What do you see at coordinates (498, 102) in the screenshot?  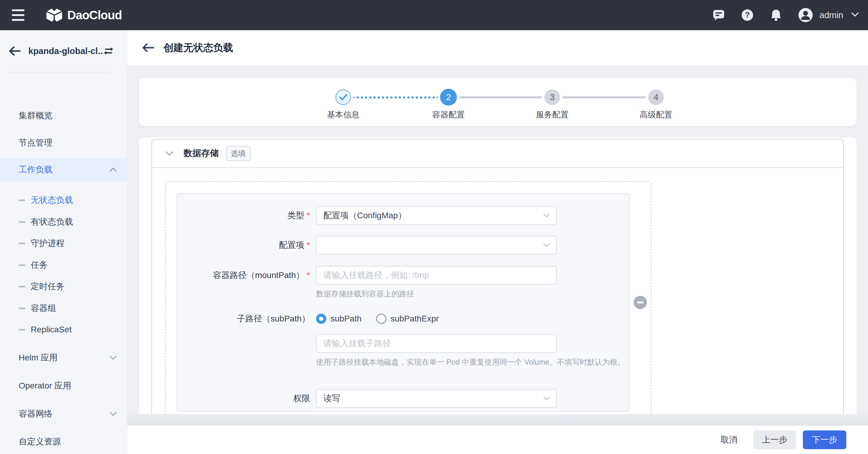 I see `wizard-steps-card: 2 3 4 基本信息 容器配置 服务配置 高级配置` at bounding box center [498, 102].